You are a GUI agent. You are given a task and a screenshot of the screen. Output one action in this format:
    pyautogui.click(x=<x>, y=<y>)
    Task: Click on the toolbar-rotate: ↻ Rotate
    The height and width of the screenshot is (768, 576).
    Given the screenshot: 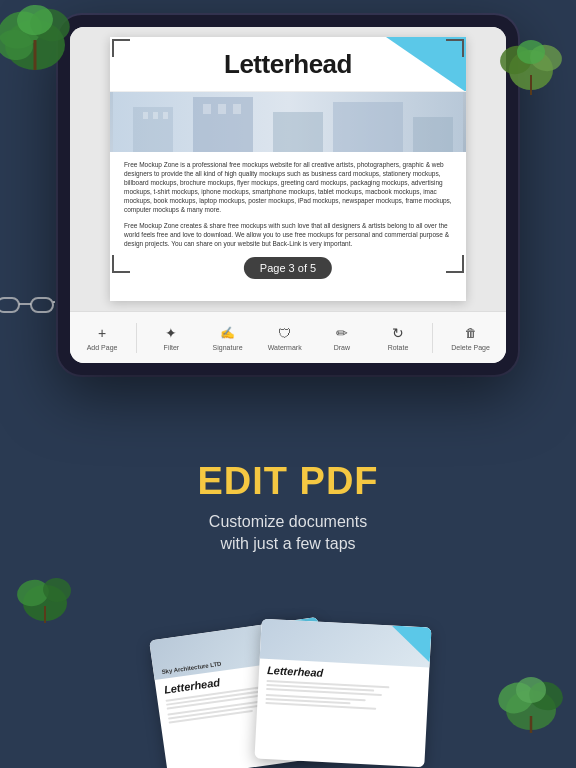 What is the action you would take?
    pyautogui.click(x=398, y=338)
    